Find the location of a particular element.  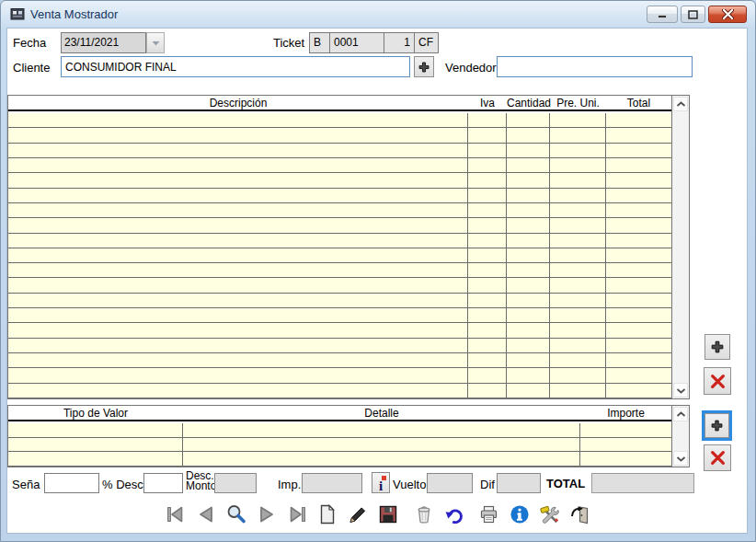

next-record-button is located at coordinates (267, 514).